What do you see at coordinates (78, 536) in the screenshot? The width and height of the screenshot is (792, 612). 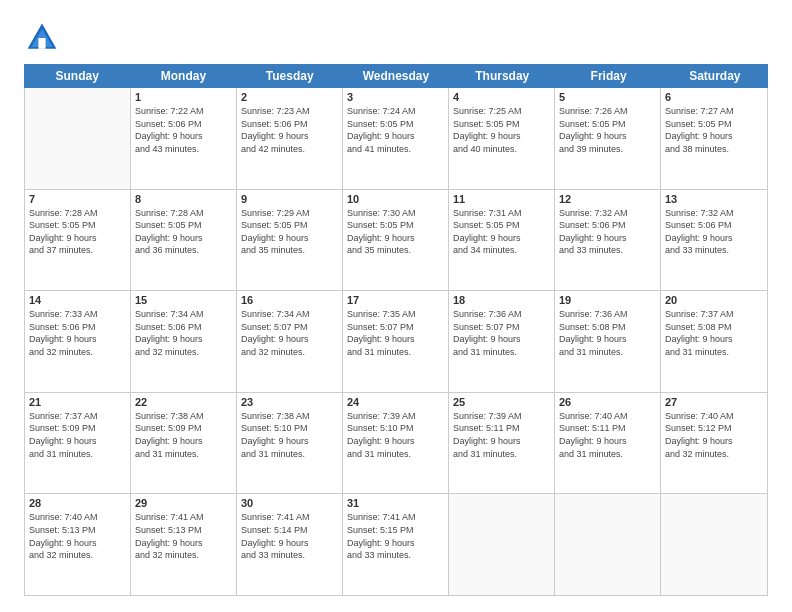 I see `day-info: Sunrise: 7:40 AM Sunset: 5:13 PM Dayligh…` at bounding box center [78, 536].